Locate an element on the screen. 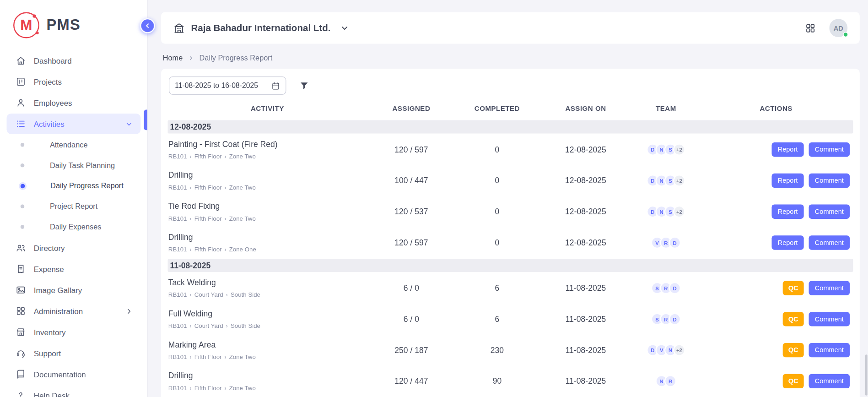 The image size is (868, 397). filter-row: 11-08-2025 to 16-08-2025 is located at coordinates (511, 86).